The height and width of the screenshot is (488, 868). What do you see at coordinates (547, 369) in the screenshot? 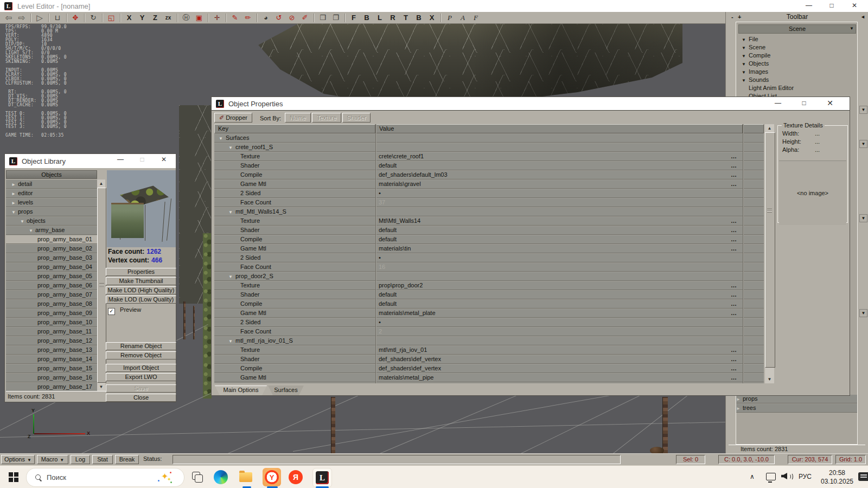
I see `property-value: def_shaders\def_vertex` at bounding box center [547, 369].